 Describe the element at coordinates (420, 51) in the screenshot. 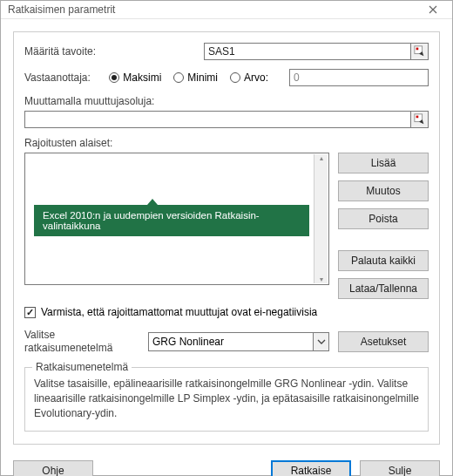

I see `objective-range-picker-icon` at that location.